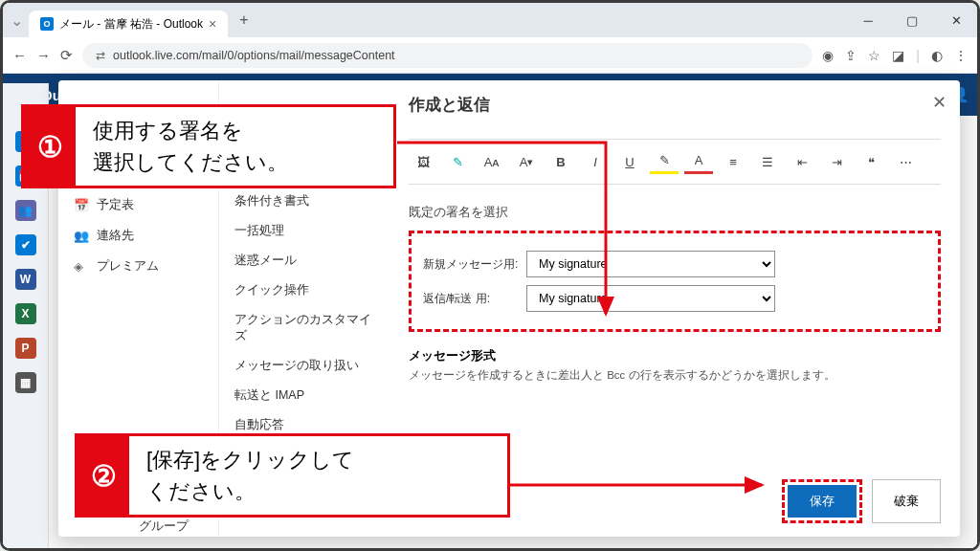 The image size is (980, 551). What do you see at coordinates (304, 260) in the screenshot?
I see `settings-sub-item: 迷惑メール` at bounding box center [304, 260].